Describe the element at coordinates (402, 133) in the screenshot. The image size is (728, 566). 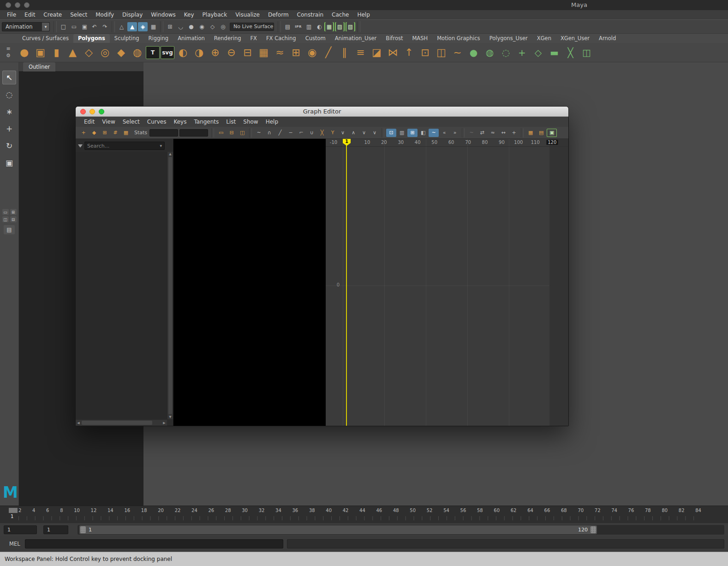
I see `time-snap-icon: ▥` at that location.